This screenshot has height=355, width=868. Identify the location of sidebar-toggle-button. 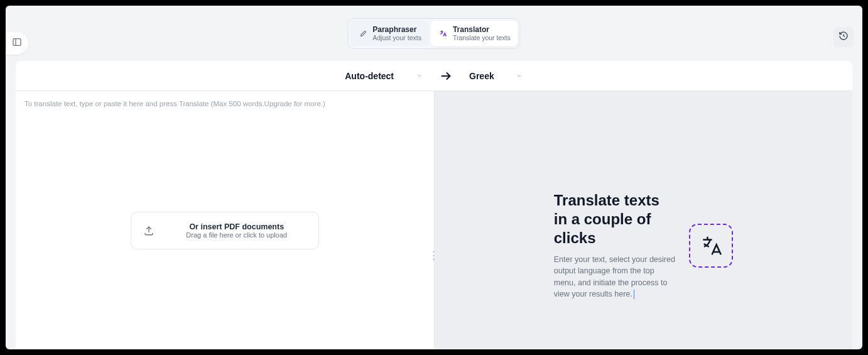
(17, 43).